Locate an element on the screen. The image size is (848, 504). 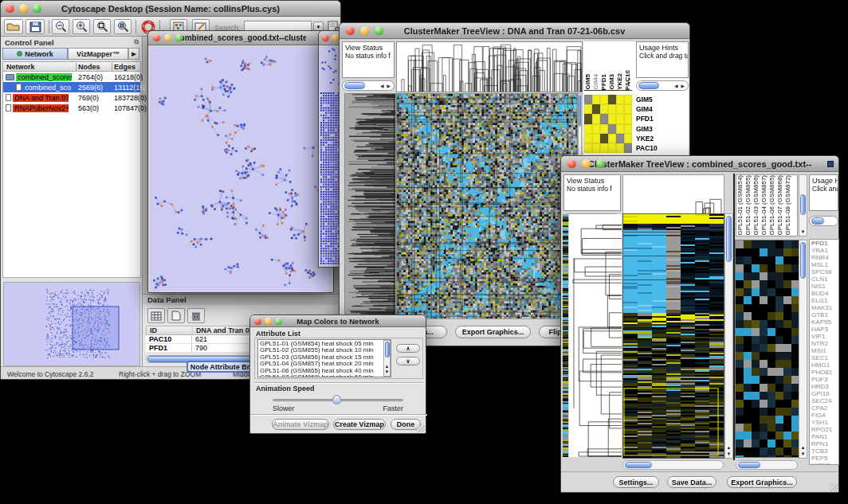
list-item: GPL51-04 (GSM857) heat shock 20 min is located at coordinates (325, 364).